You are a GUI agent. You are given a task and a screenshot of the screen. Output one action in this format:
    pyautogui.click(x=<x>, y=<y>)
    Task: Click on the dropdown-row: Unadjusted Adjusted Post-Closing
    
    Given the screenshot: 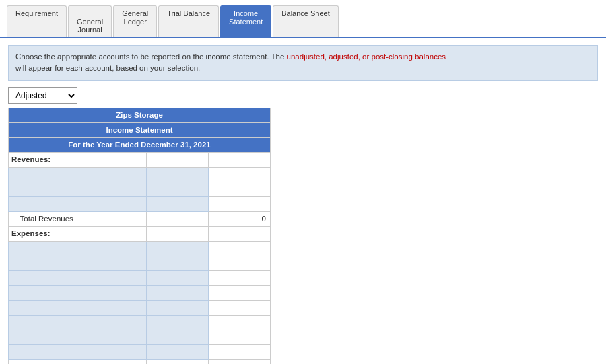 What is the action you would take?
    pyautogui.click(x=303, y=96)
    